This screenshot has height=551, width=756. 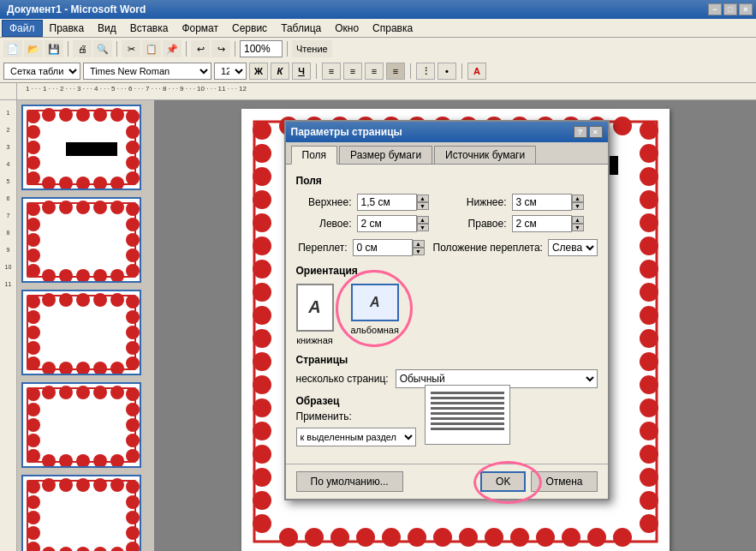 What do you see at coordinates (447, 314) in the screenshot?
I see `orientation-options: A книжная A альбомная` at bounding box center [447, 314].